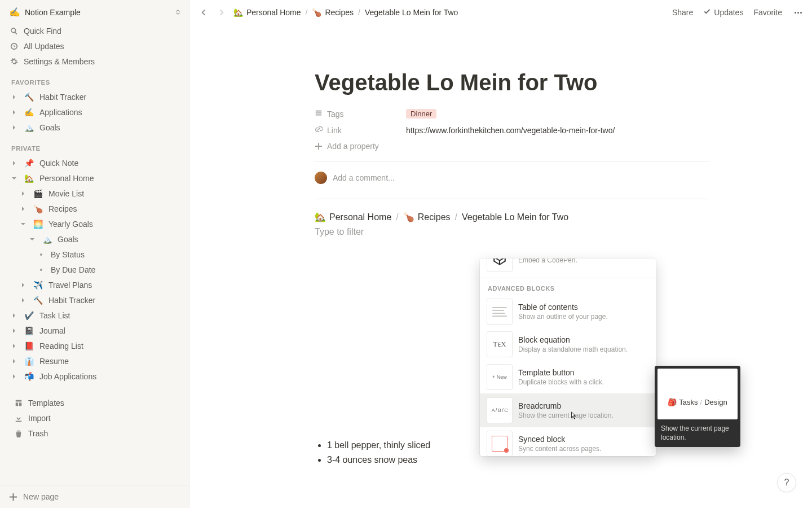 The width and height of the screenshot is (812, 508). Describe the element at coordinates (238, 12) in the screenshot. I see `breadcrumb-emoji: 🏡` at that location.